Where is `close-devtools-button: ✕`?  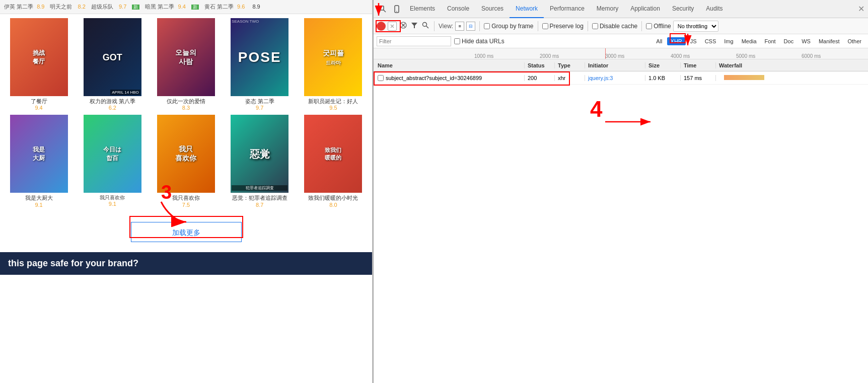
close-devtools-button: ✕ is located at coordinates (861, 9).